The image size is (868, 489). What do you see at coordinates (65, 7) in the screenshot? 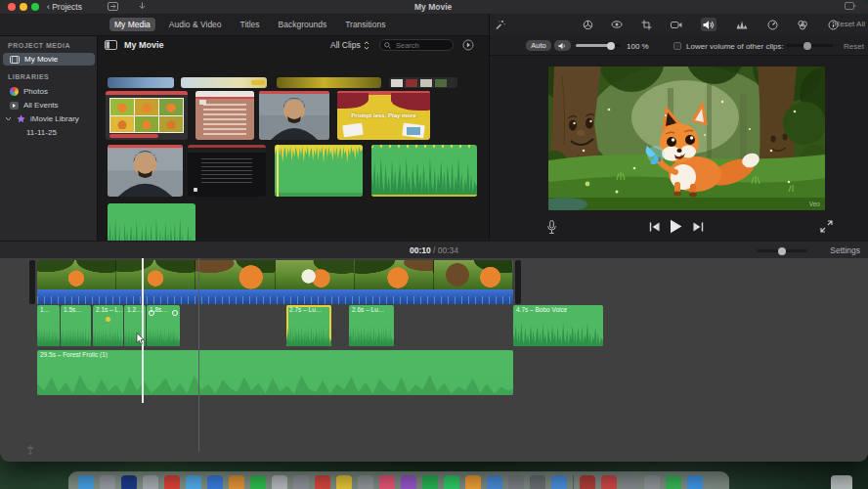
I see `back-to-projects-button: ‹ Projects` at bounding box center [65, 7].